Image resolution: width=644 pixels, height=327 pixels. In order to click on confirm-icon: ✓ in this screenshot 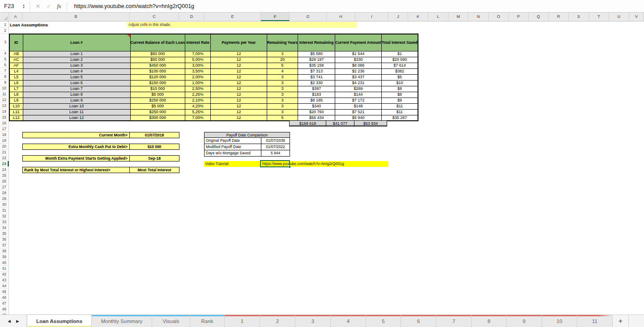, I will do `click(49, 6)`.